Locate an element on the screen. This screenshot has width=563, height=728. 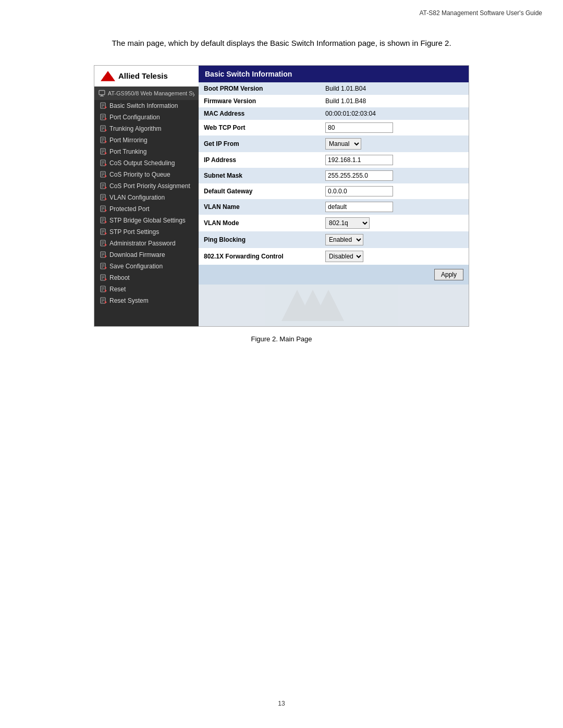
sidebar-item-label: Port Configuration is located at coordinates (134, 117).